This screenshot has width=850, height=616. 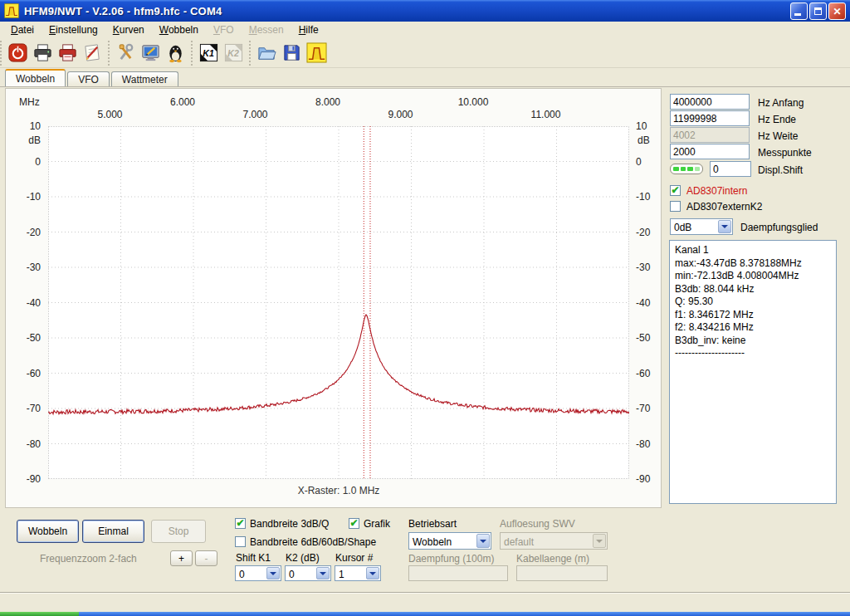 What do you see at coordinates (753, 372) in the screenshot?
I see `info-box: Kanal 1max:-43.47dB 8.378188MHzmin:-72.1…` at bounding box center [753, 372].